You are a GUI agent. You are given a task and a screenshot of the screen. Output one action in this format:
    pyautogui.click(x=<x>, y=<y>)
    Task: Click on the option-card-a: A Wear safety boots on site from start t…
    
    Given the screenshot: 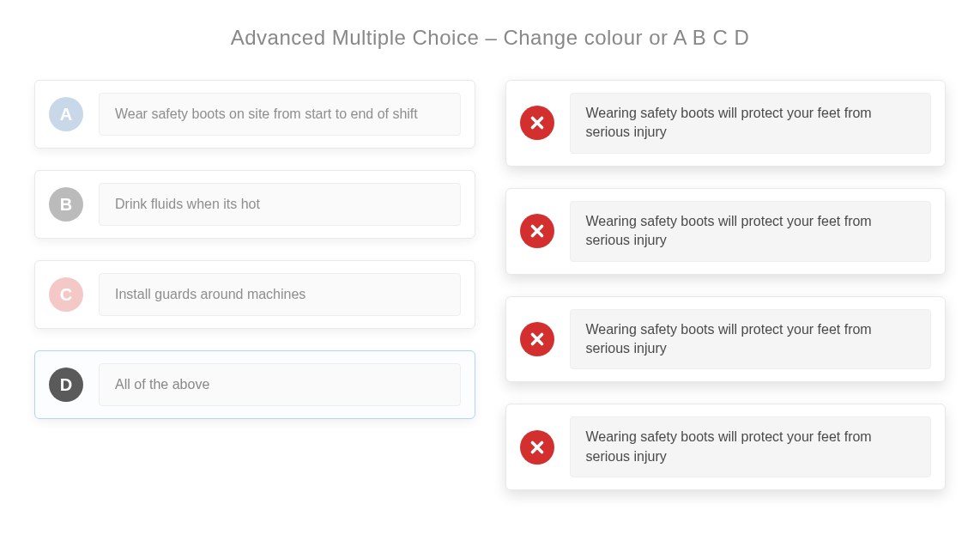 What is the action you would take?
    pyautogui.click(x=255, y=114)
    